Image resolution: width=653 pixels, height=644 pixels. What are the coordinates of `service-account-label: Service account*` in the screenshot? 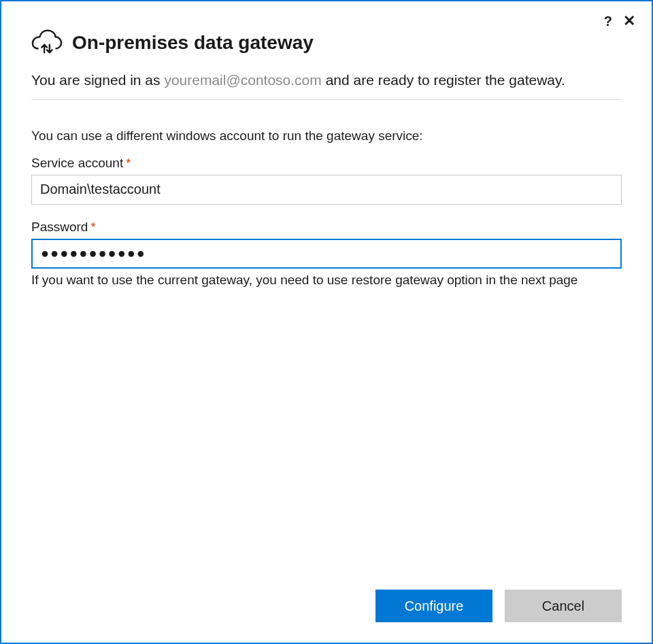 It's located at (326, 163).